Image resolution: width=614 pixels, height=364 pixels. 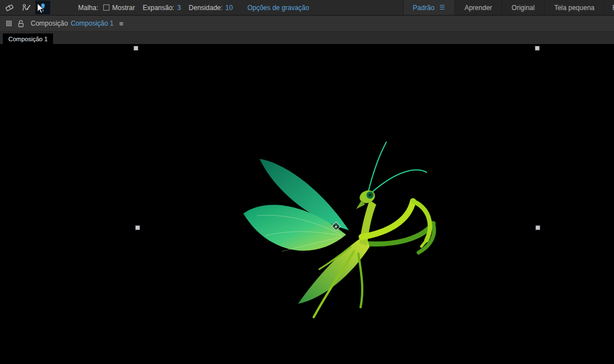 I want to click on panel-icon, so click(x=9, y=23).